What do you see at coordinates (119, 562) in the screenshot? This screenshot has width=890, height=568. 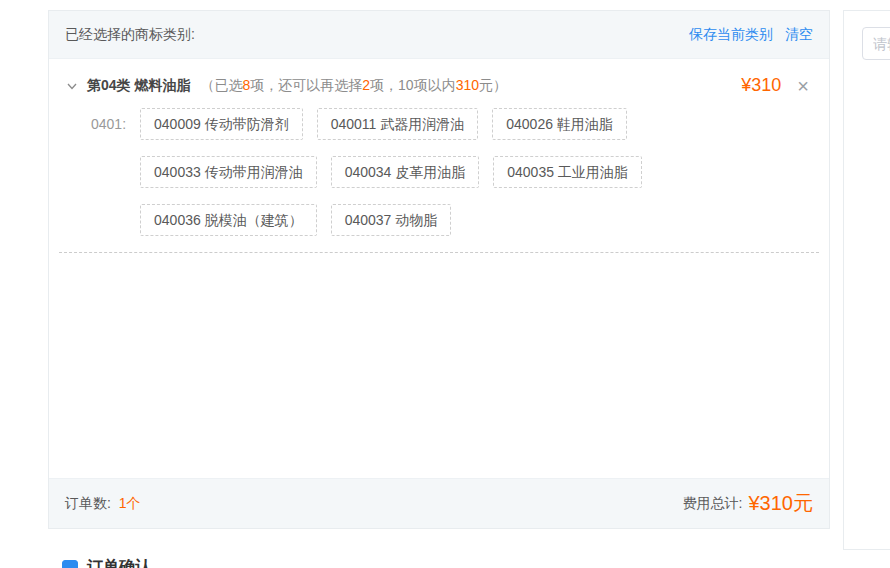 I see `order-confirm-label: 订单确认` at bounding box center [119, 562].